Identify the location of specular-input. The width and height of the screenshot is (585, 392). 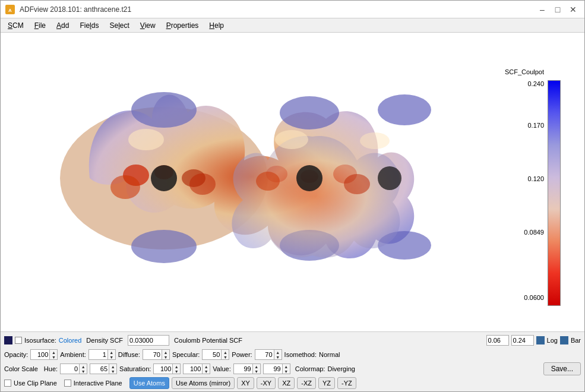
(211, 355).